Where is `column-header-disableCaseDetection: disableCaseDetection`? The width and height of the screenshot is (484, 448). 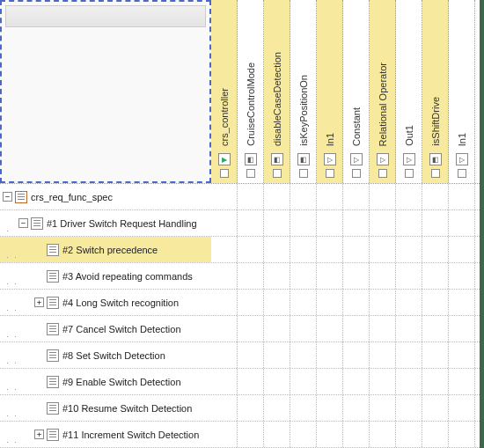
column-header-disableCaseDetection: disableCaseDetection is located at coordinates (277, 92).